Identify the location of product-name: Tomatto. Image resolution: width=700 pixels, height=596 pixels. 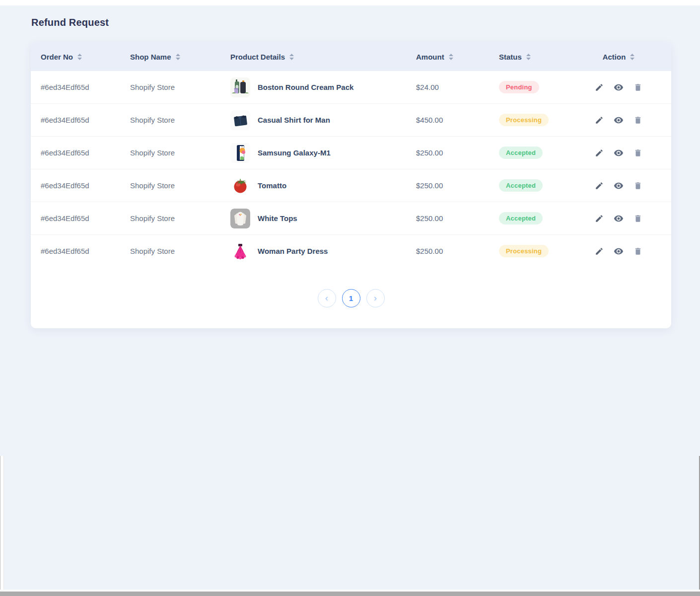
(272, 186).